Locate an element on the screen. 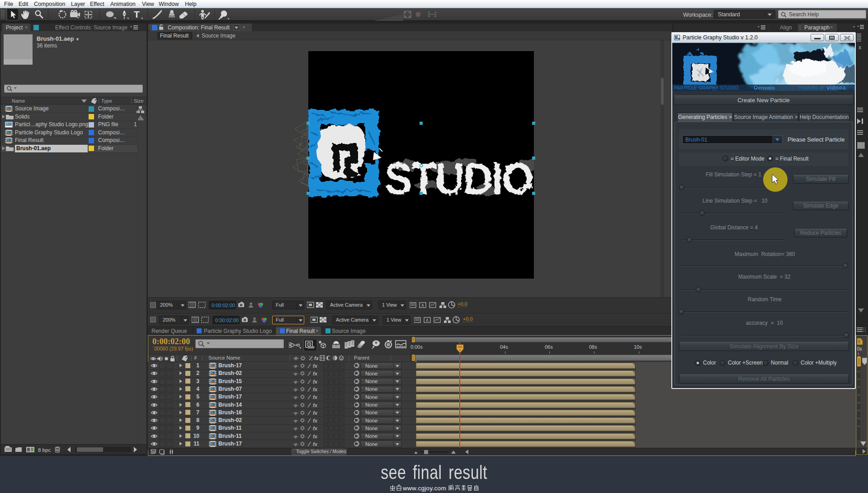  svg-text: PARTICLE GRAPHY STUDIO. is located at coordinates (707, 88).